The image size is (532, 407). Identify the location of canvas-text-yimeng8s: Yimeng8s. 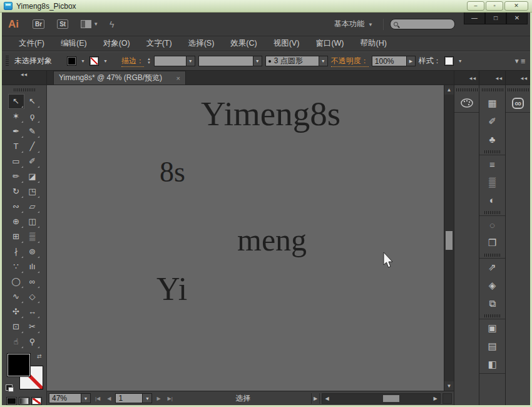
(270, 114).